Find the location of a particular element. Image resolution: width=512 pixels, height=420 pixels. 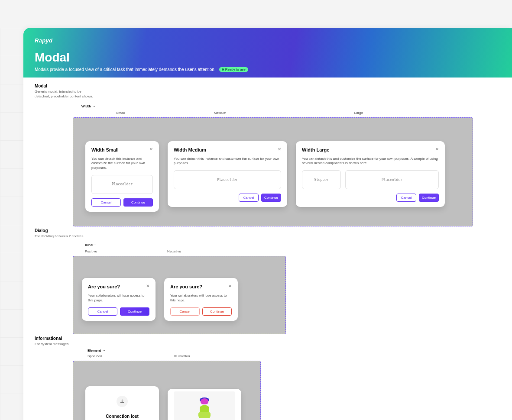

axis-label: Element → is located at coordinates (96, 351).